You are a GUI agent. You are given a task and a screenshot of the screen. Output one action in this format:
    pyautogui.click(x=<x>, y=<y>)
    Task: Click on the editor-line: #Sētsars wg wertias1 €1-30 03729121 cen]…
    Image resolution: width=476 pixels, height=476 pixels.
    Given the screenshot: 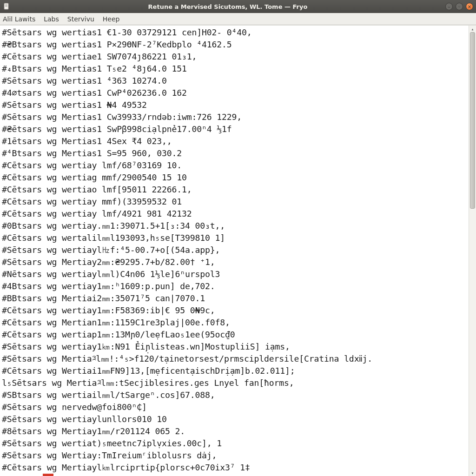 What is the action you would take?
    pyautogui.click(x=234, y=33)
    